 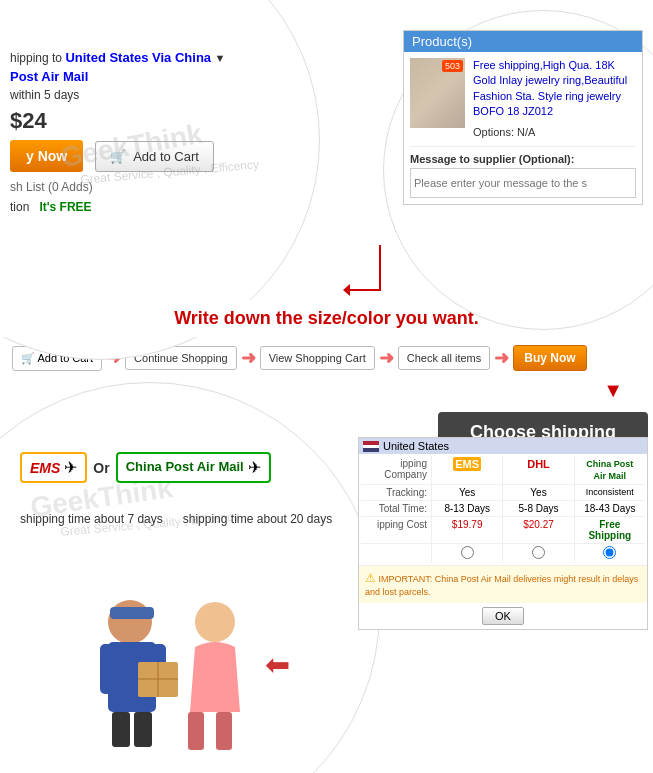 I want to click on china-post-option: China Post Air Mail ✈, so click(x=194, y=468).